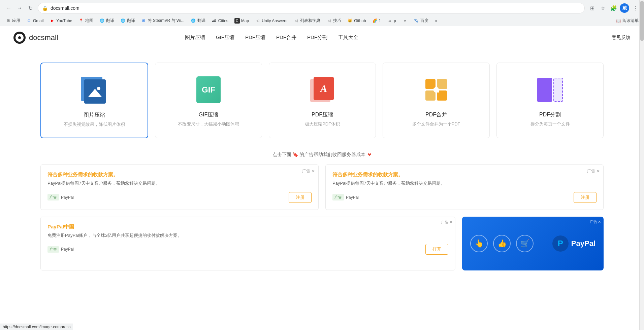 This screenshot has width=644, height=330. I want to click on paypal-ad-x: ✕, so click(451, 222).